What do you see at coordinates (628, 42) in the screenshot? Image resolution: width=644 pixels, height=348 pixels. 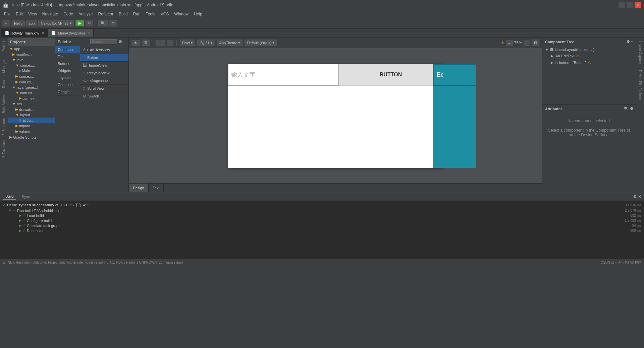 I see `tree-gear-icon: ⚙` at bounding box center [628, 42].